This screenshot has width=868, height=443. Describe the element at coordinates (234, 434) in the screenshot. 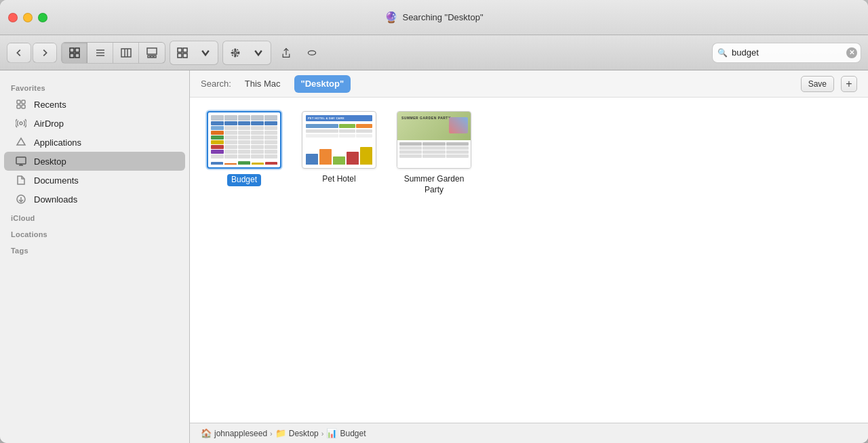

I see `breadcrumb-home: 🏠 johnappleseed` at that location.